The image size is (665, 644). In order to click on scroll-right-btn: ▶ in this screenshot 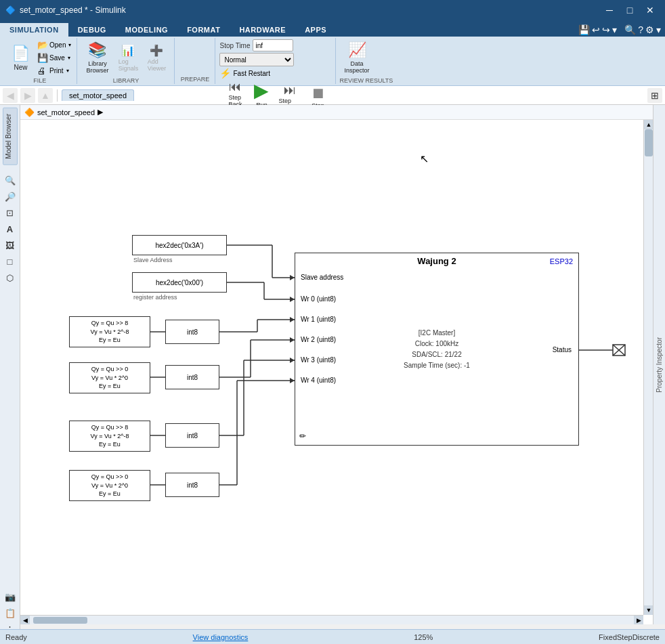, I will do `click(639, 620)`.